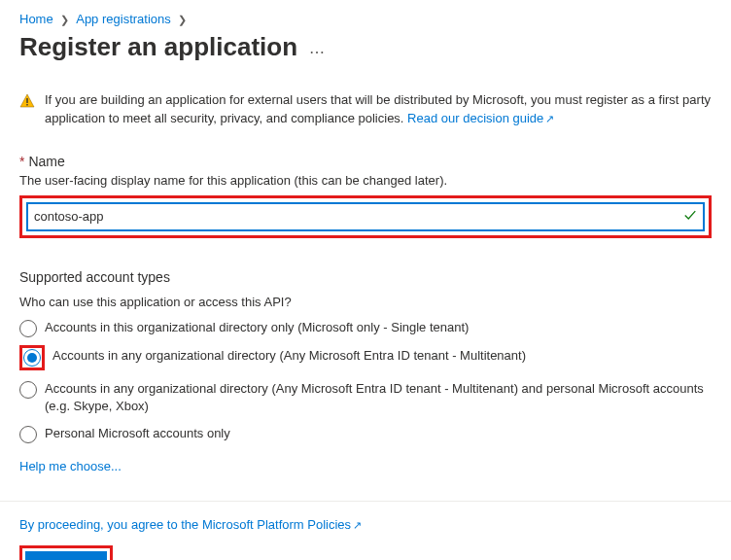 Image resolution: width=731 pixels, height=560 pixels. I want to click on radio-multitenant-highlight, so click(32, 358).